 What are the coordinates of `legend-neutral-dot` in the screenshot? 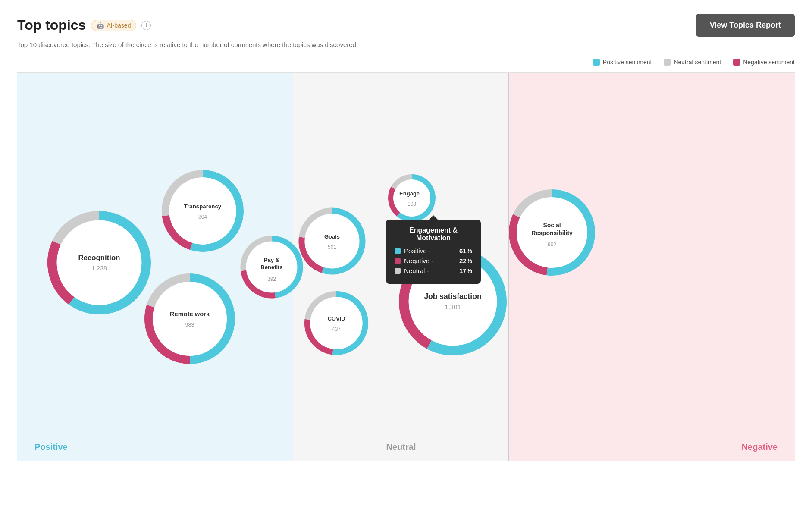 It's located at (667, 62).